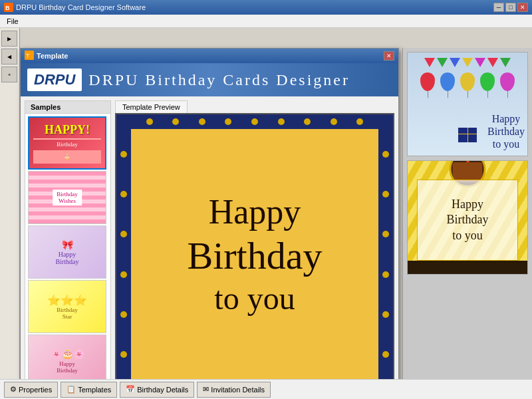 This screenshot has width=532, height=399. What do you see at coordinates (255, 7) in the screenshot?
I see `app-title: DRPU Birthday Card Designer Software` at bounding box center [255, 7].